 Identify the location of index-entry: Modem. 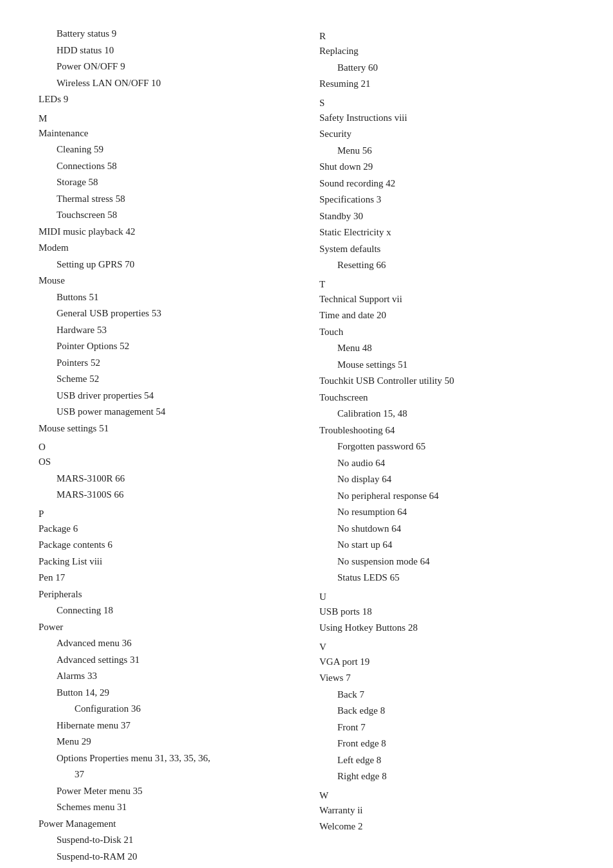
(166, 248).